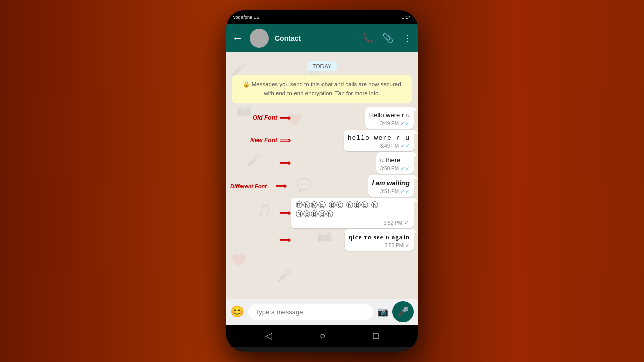  What do you see at coordinates (405, 124) in the screenshot?
I see `tick-1: ✓✓` at bounding box center [405, 124].